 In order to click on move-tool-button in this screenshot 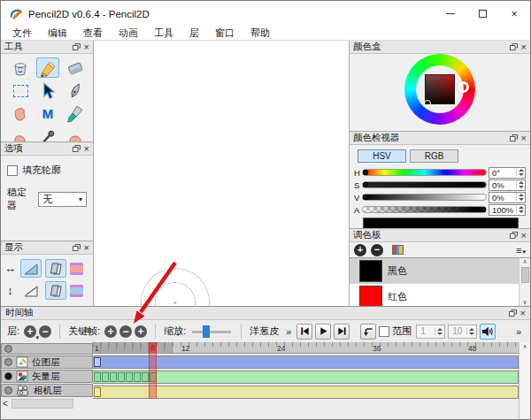, I will do `click(48, 90)`.